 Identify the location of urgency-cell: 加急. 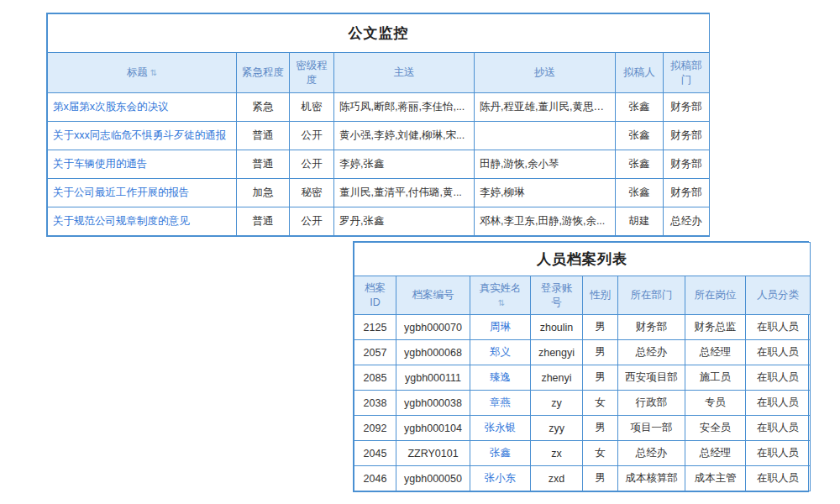
(264, 193).